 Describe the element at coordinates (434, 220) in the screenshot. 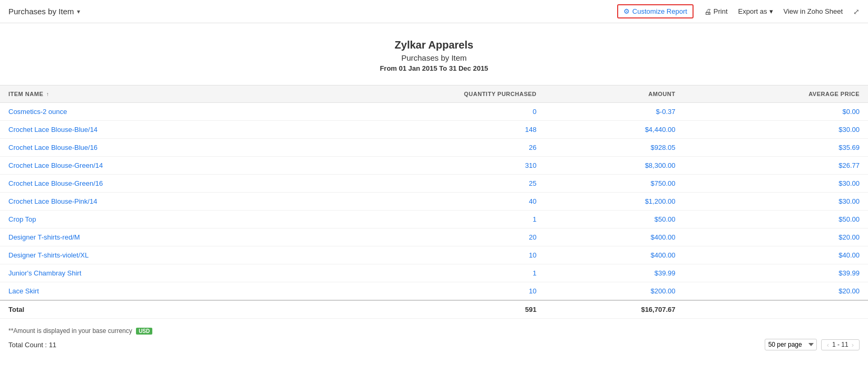

I see `table-row: Crop Top 1 $50.00 $50.00` at that location.